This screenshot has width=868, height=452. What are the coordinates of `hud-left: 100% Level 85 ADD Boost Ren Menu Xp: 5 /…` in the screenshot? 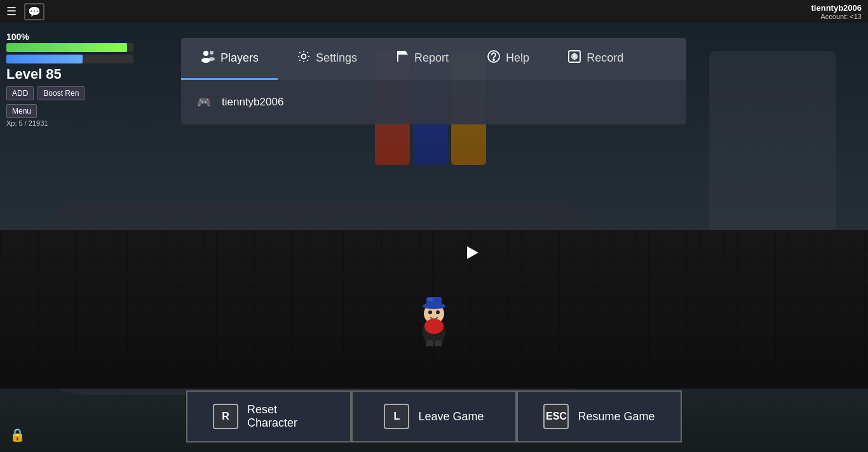 It's located at (70, 79).